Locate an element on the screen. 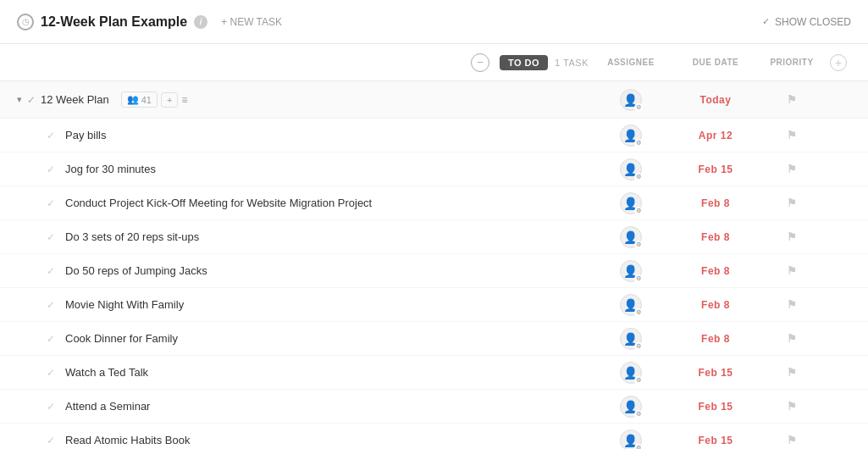 Image resolution: width=868 pixels, height=449 pixels. task-row: ✓ Do 3 sets of 20 reps sit-ups 👤 ⚙ Feb 8… is located at coordinates (434, 237).